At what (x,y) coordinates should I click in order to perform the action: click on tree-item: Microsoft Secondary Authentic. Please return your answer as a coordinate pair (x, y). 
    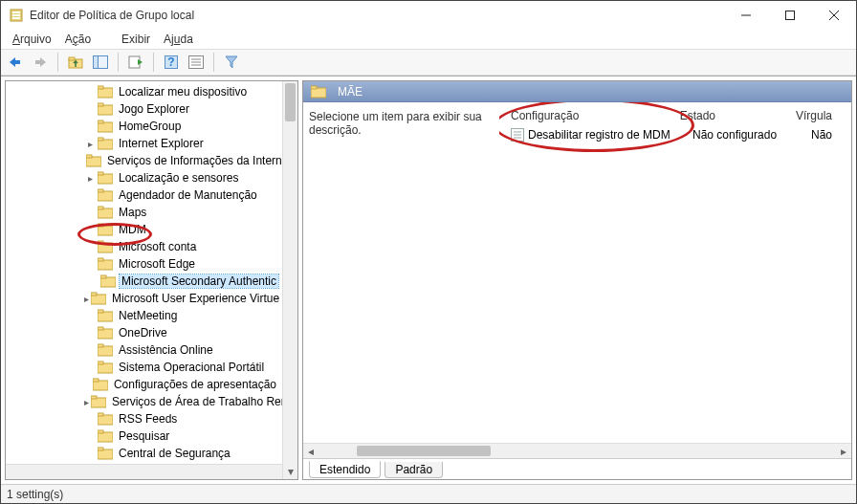
    Looking at the image, I should click on (143, 281).